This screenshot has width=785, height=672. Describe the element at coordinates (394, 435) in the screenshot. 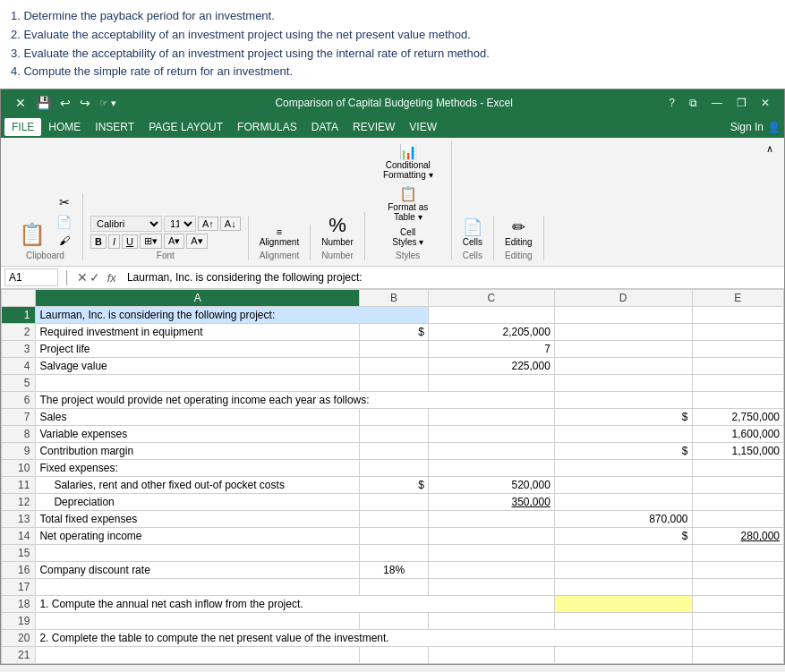

I see `cell-b8` at that location.